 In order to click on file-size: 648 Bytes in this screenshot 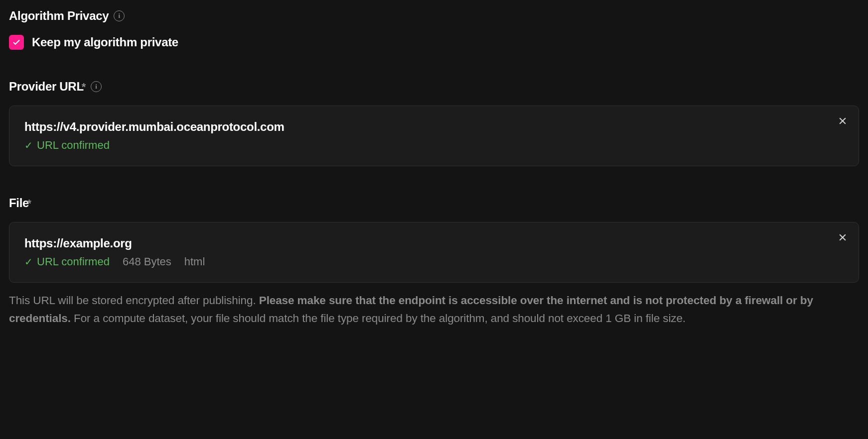, I will do `click(147, 262)`.